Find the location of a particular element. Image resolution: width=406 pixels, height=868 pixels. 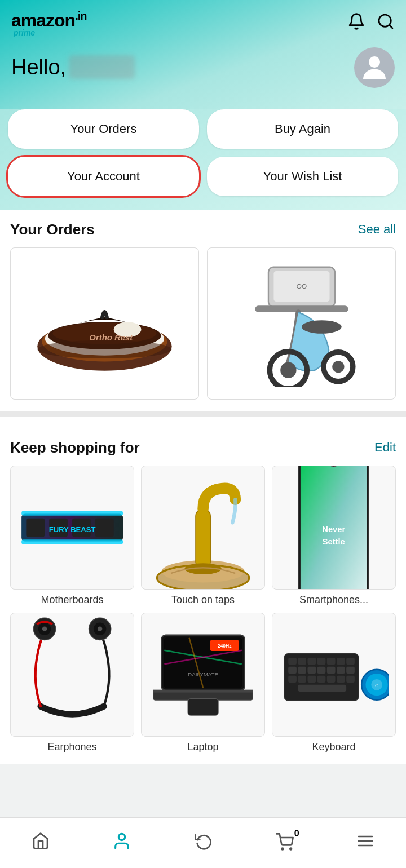

search-icon is located at coordinates (386, 24).